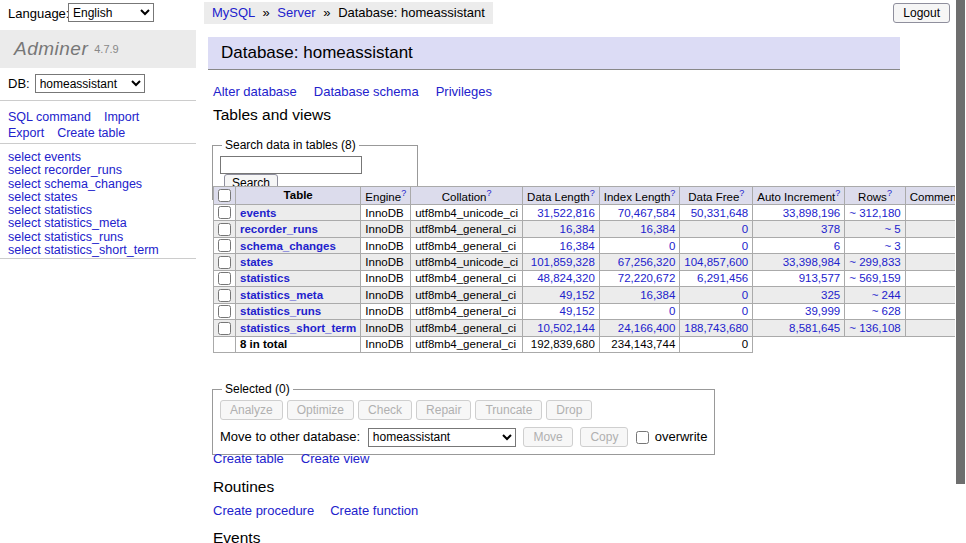 The height and width of the screenshot is (543, 966). Describe the element at coordinates (224, 196) in the screenshot. I see `select-all-checkbox` at that location.